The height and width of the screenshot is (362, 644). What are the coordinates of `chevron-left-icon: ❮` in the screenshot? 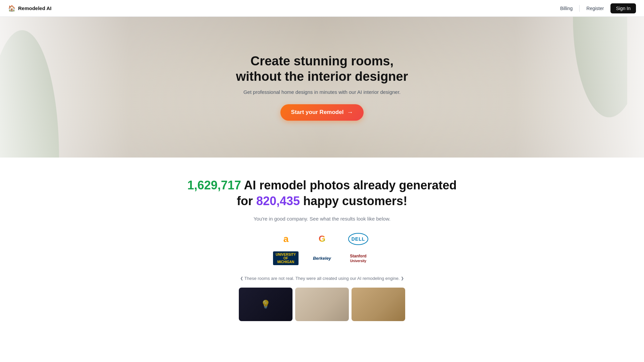 It's located at (241, 278).